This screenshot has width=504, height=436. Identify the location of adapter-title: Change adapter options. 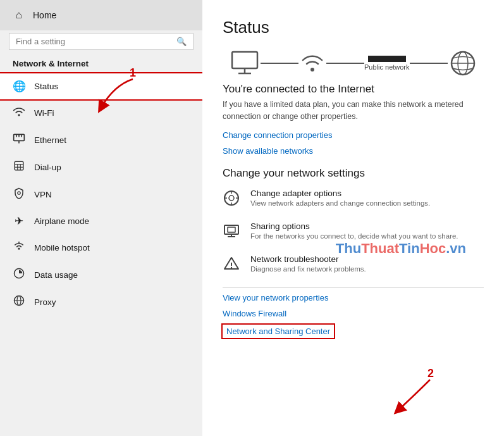
(340, 194).